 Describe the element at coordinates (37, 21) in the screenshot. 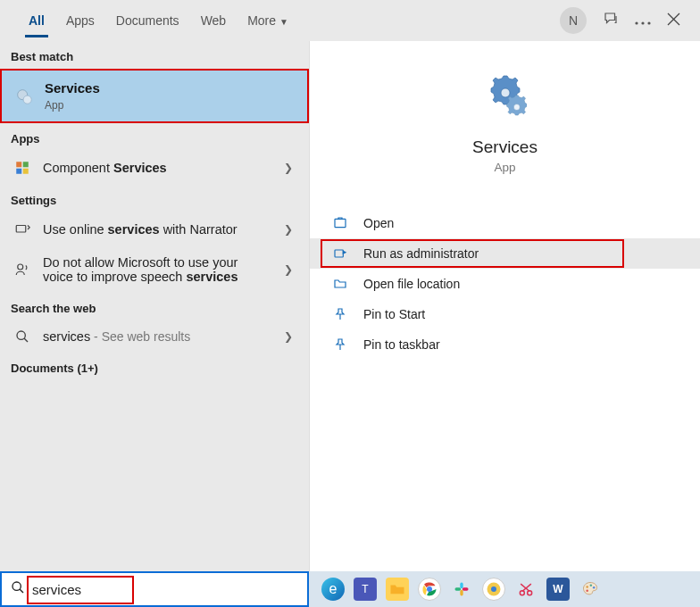

I see `tab-all: All` at that location.